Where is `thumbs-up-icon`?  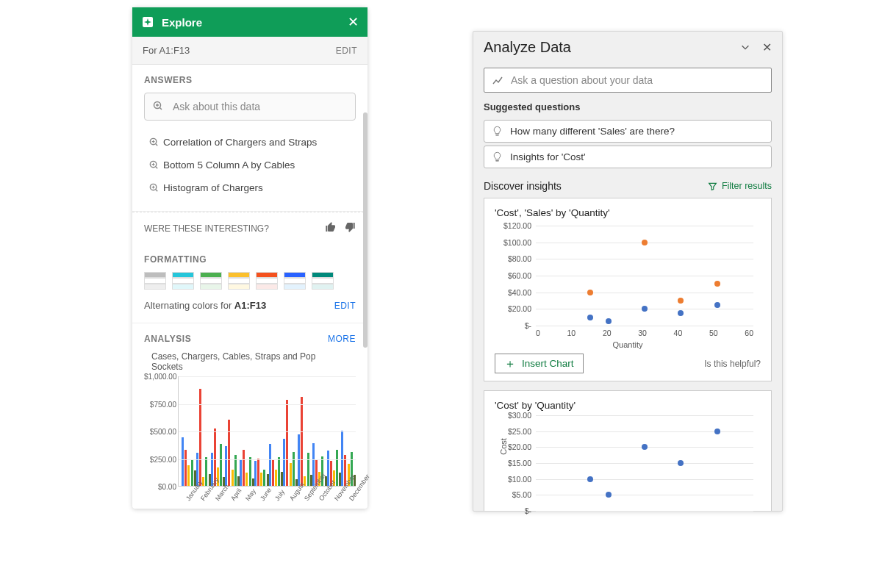 thumbs-up-icon is located at coordinates (331, 228).